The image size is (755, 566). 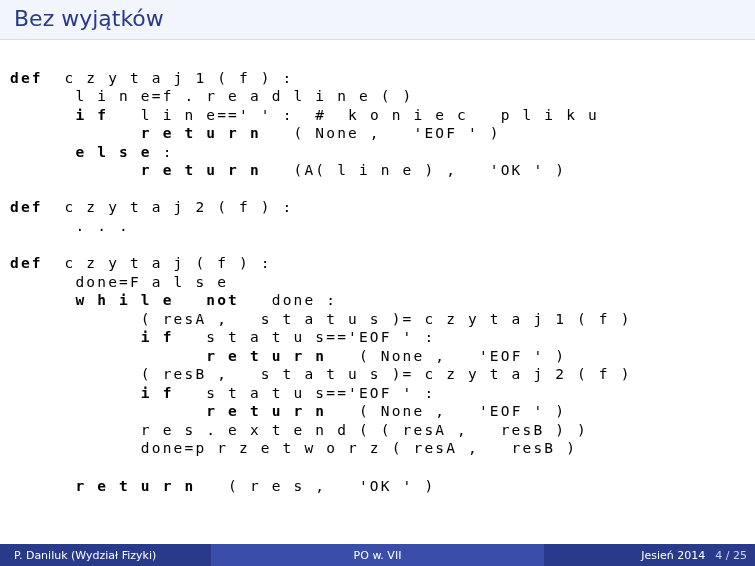 What do you see at coordinates (378, 555) in the screenshot?
I see `footer: P. Daniluk (Wydział Fizyki) PO w. VII Je…` at bounding box center [378, 555].